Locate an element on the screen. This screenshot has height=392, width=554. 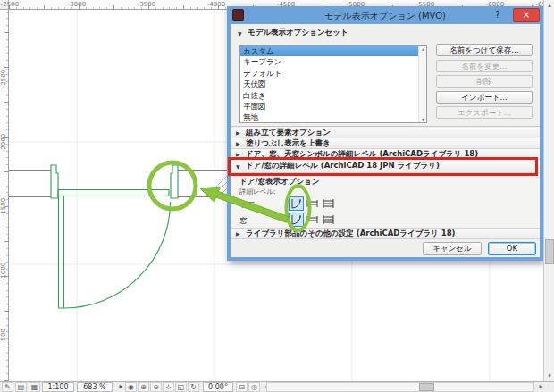
preset-item: 無地 is located at coordinates (333, 117).